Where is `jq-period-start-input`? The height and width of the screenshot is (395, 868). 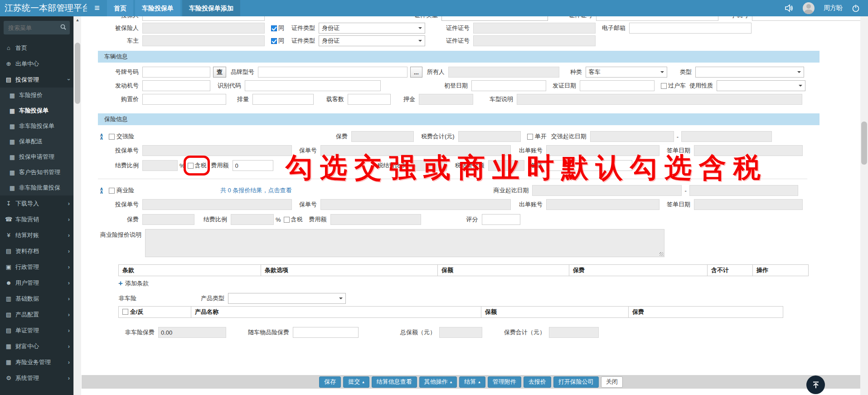
jq-period-start-input is located at coordinates (632, 137).